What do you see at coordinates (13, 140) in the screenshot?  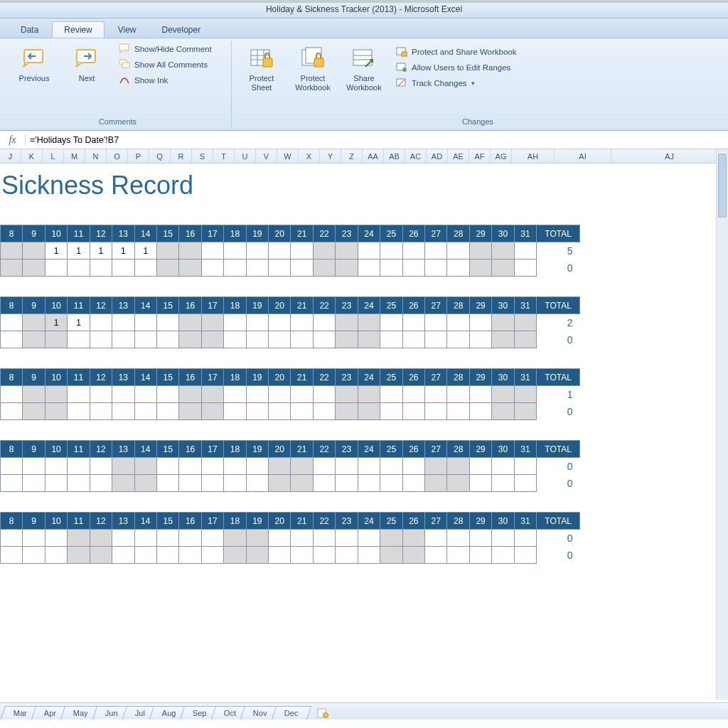 I see `fx-icon: fx` at bounding box center [13, 140].